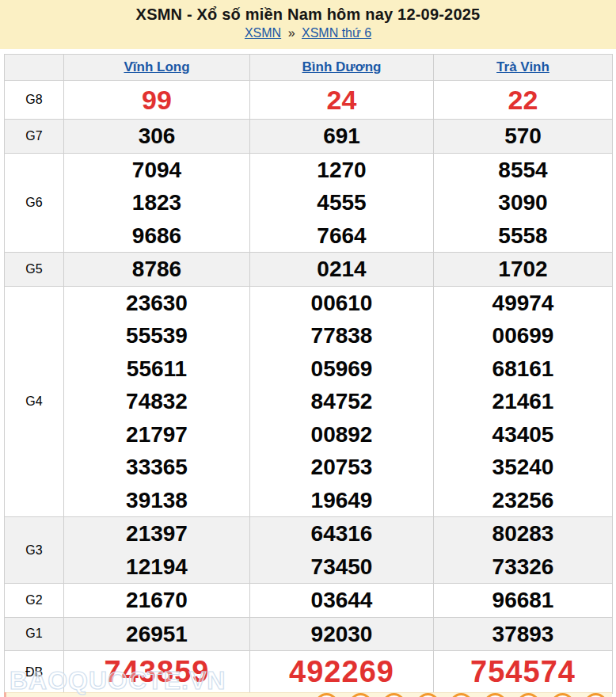 The image size is (616, 697). I want to click on result-number: 743859, so click(157, 672).